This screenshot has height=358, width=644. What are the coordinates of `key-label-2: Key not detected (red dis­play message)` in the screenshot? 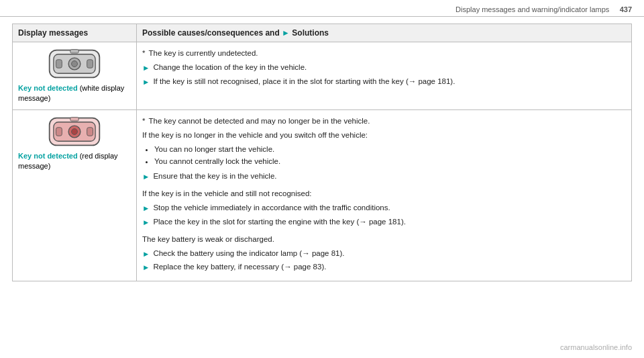 It's located at (74, 161).